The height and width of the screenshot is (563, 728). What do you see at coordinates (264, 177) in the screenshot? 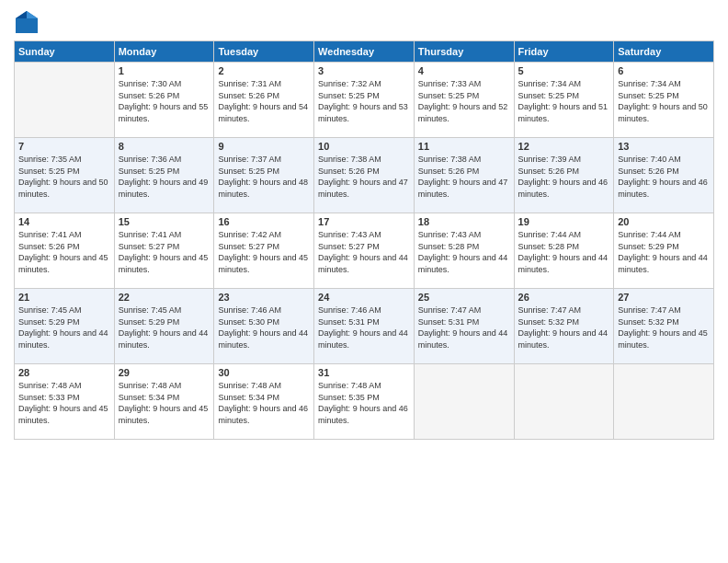
I see `day-info: Sunrise: 7:37 AM Sunset: 5:25 PM Dayligh…` at bounding box center [264, 177].